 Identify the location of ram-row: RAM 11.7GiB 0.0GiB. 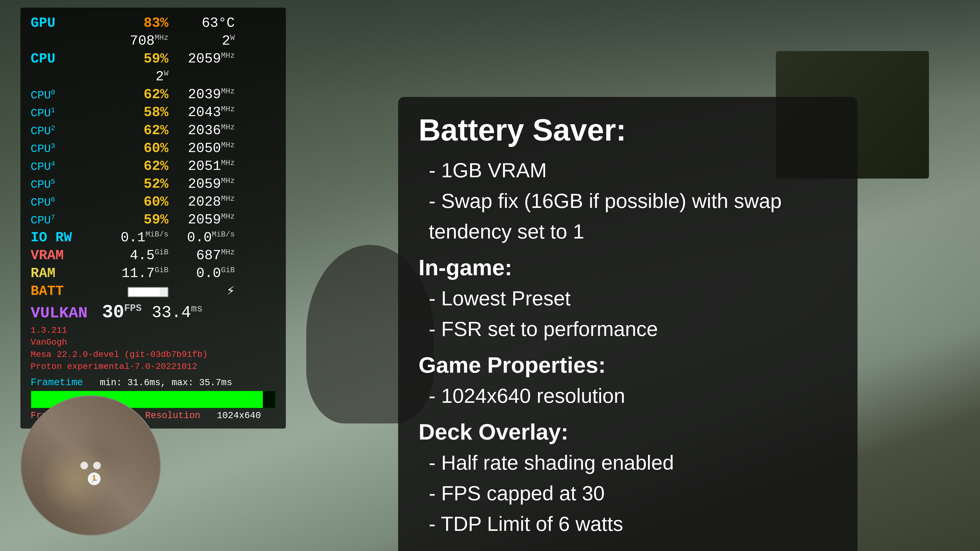
(153, 273).